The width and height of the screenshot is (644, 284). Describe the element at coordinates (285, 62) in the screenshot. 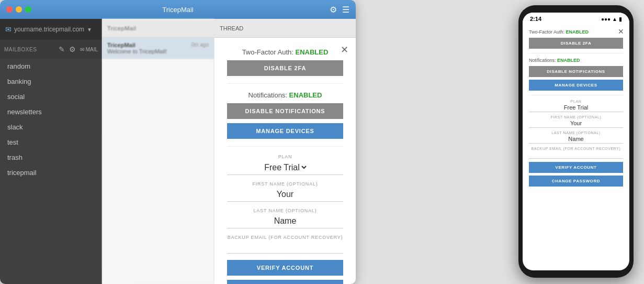

I see `two-factor-section: Two-Factor Auth: ENABLED DISABLE 2FA` at that location.